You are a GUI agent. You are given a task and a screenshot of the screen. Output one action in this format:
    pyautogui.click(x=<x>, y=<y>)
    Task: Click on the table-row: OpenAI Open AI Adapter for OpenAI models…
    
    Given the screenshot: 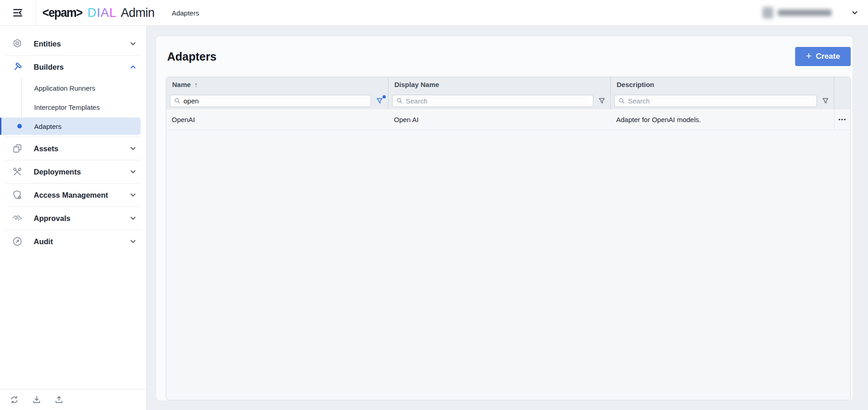 What is the action you would take?
    pyautogui.click(x=508, y=120)
    